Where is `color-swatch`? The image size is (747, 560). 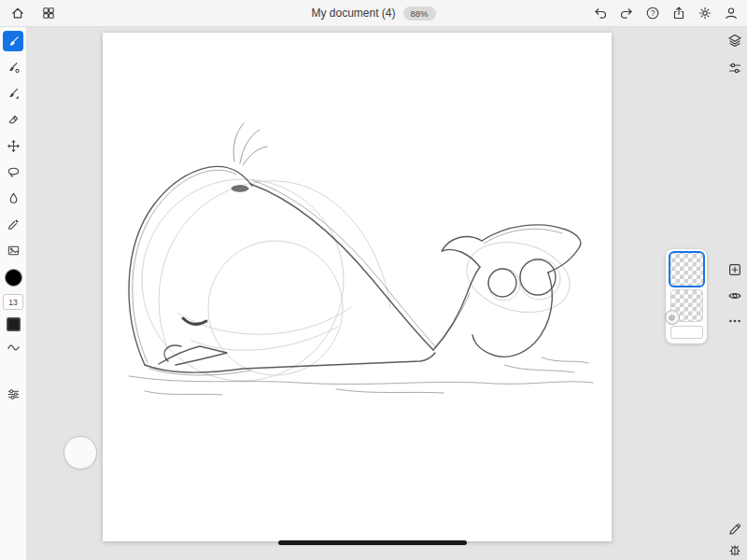 color-swatch is located at coordinates (13, 278).